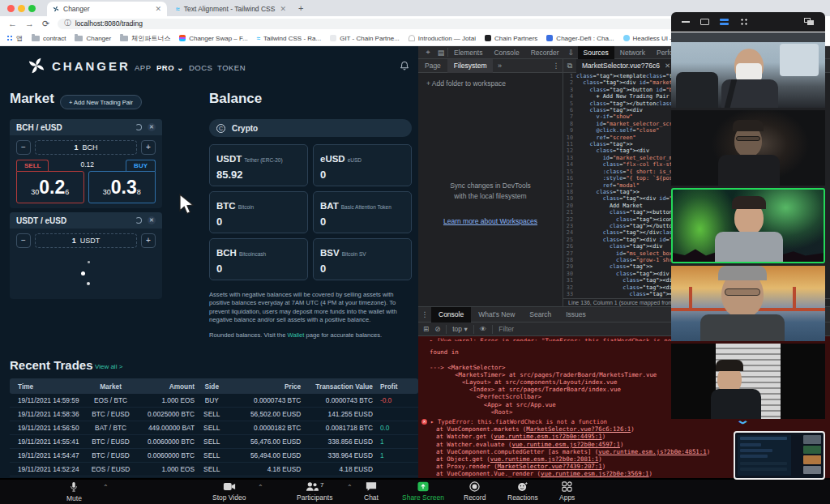  What do you see at coordinates (433, 66) in the screenshot?
I see `sidebar-tab-page: Page` at bounding box center [433, 66].